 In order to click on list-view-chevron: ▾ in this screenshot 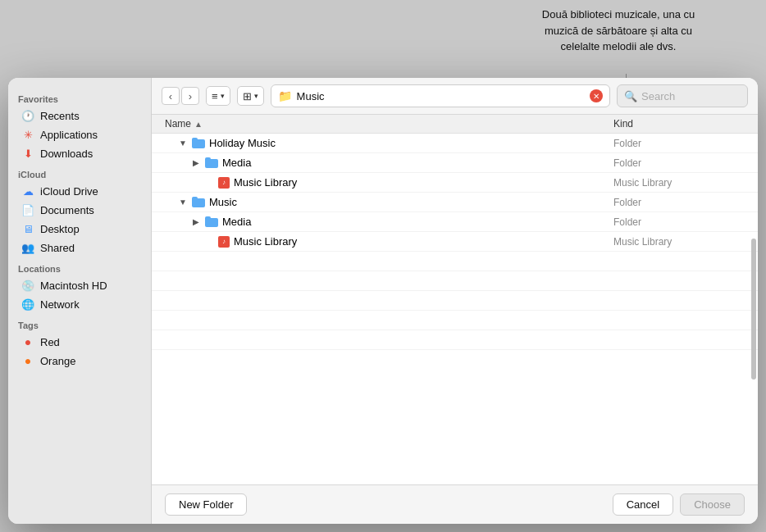, I will do `click(223, 96)`.